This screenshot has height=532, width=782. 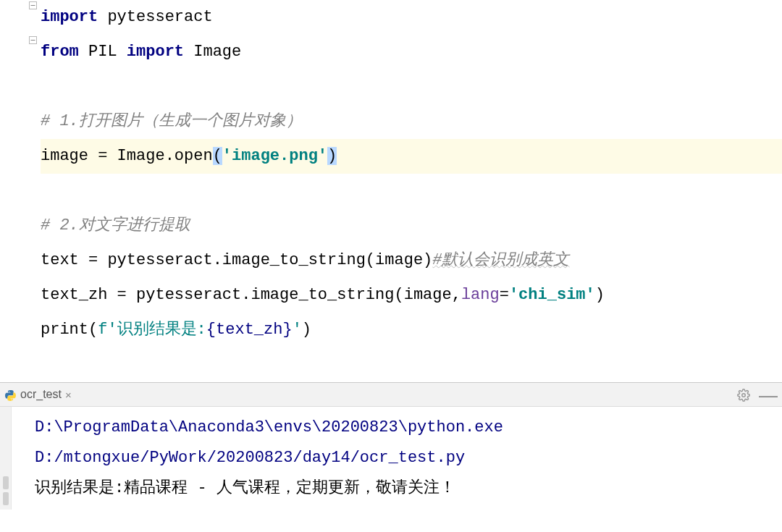 I want to click on code-line: # 1.打开图片（生成一个图片对象）, so click(x=411, y=122).